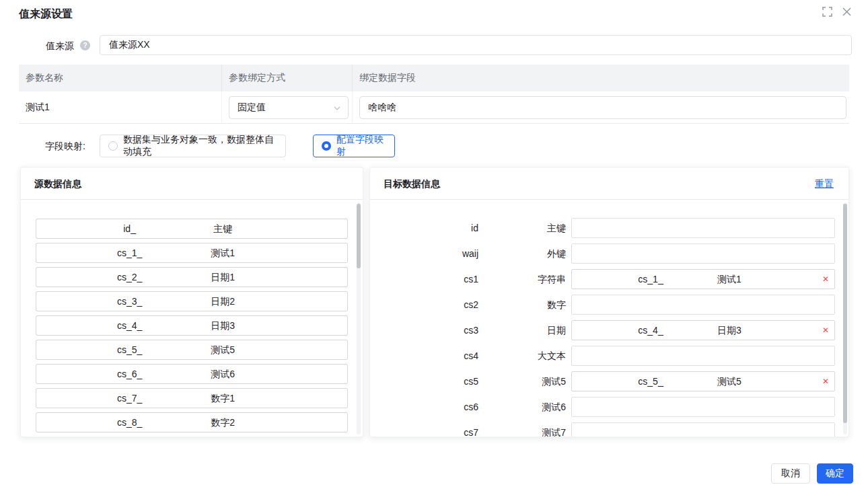 This screenshot has height=493, width=868. I want to click on confirm-button: 确定, so click(835, 473).